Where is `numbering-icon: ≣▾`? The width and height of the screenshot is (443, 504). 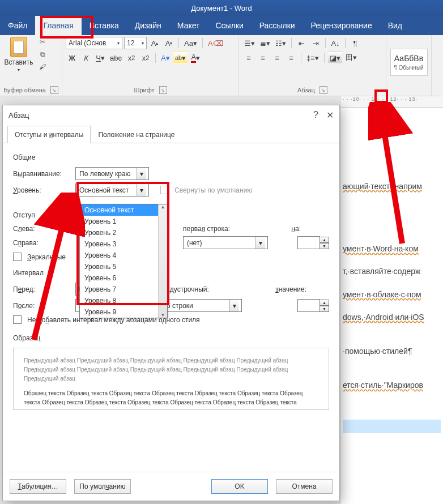 numbering-icon: ≣▾ is located at coordinates (265, 43).